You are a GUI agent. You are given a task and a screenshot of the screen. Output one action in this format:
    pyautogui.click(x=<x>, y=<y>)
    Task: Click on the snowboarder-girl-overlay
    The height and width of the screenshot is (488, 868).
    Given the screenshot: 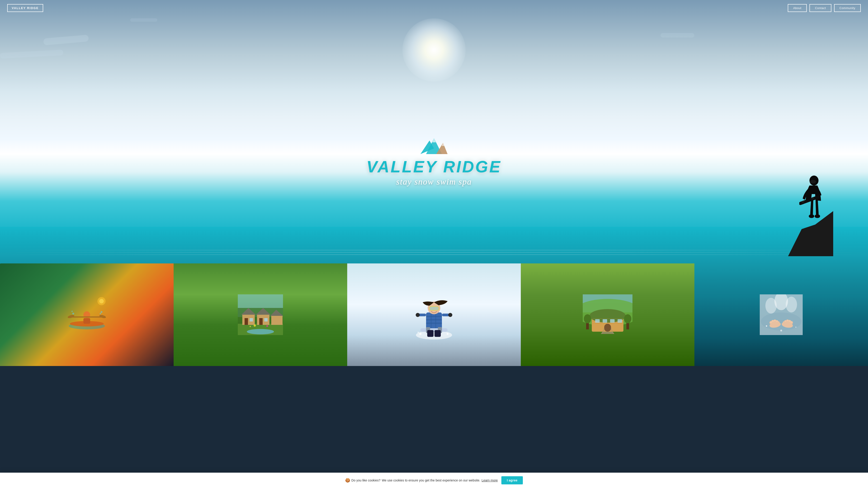 What is the action you would take?
    pyautogui.click(x=434, y=315)
    